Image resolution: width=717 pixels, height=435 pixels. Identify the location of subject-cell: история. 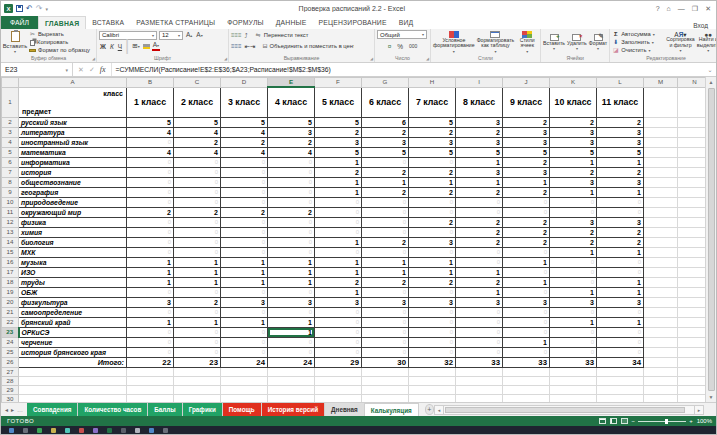
(73, 172).